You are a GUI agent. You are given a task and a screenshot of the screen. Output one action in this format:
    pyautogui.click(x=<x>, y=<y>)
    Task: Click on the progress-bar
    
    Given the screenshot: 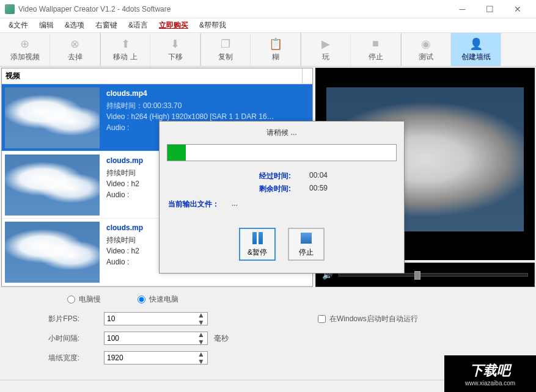 What is the action you would take?
    pyautogui.click(x=282, y=153)
    